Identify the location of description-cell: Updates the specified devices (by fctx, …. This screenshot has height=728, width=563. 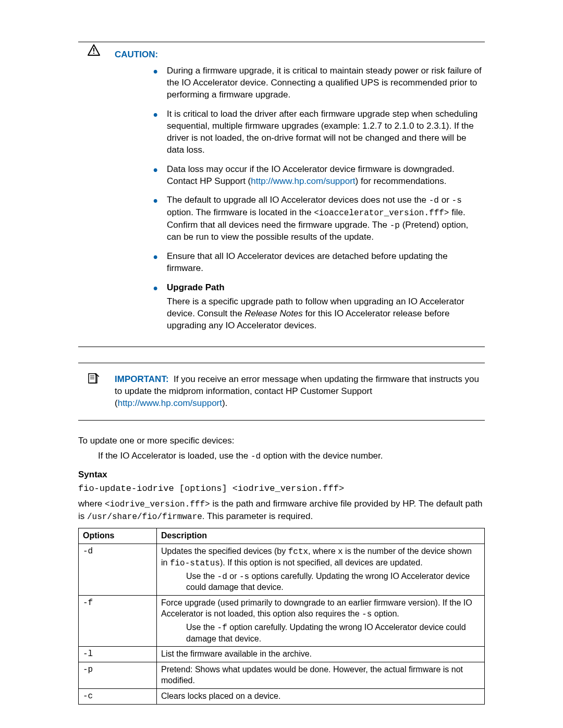
(321, 570).